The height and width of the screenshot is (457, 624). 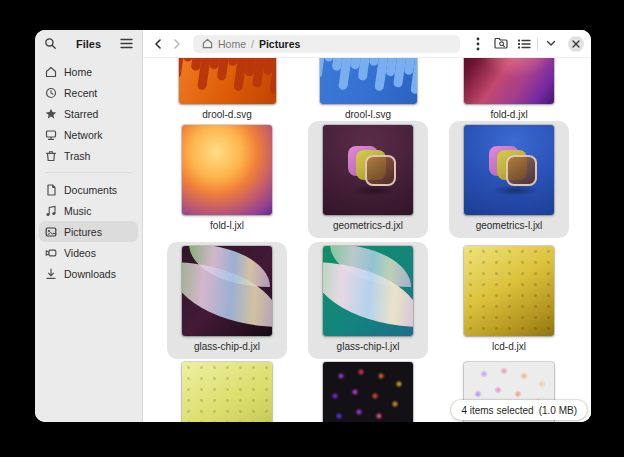 What do you see at coordinates (89, 226) in the screenshot?
I see `sidebar: Files Home Recent St` at bounding box center [89, 226].